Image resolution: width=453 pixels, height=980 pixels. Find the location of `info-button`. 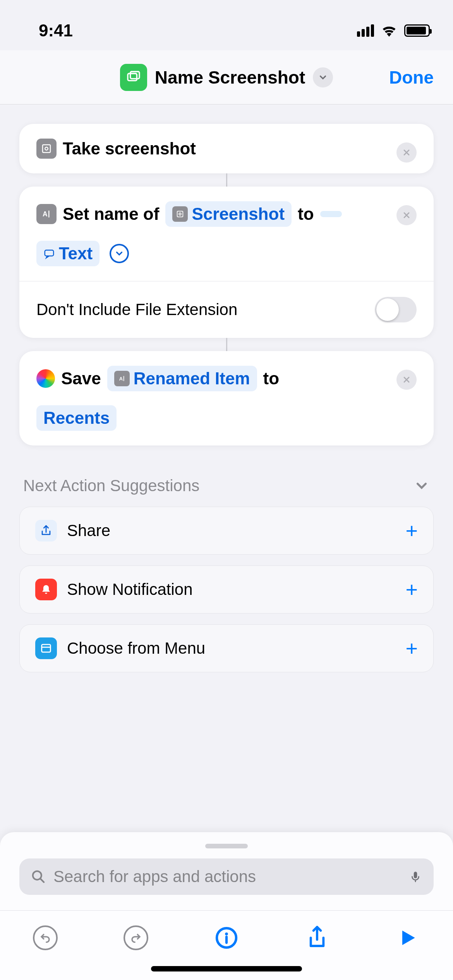

info-button is located at coordinates (226, 938).